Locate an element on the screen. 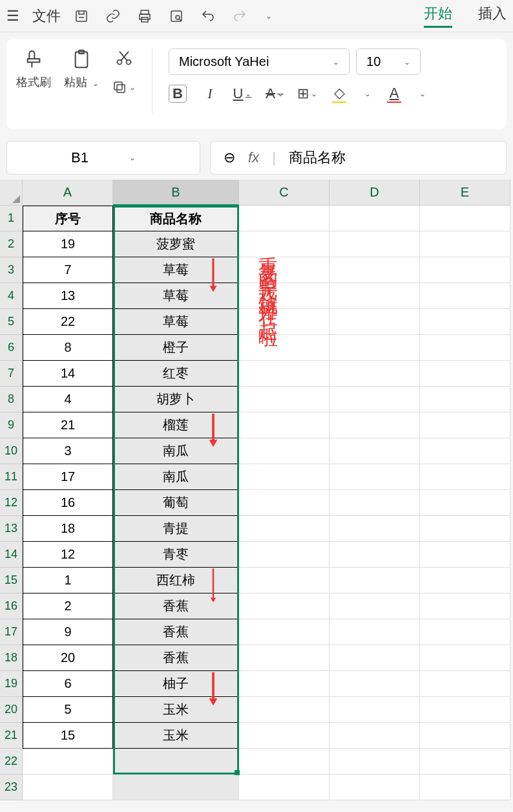 The image size is (513, 812). italic-button: I is located at coordinates (210, 94).